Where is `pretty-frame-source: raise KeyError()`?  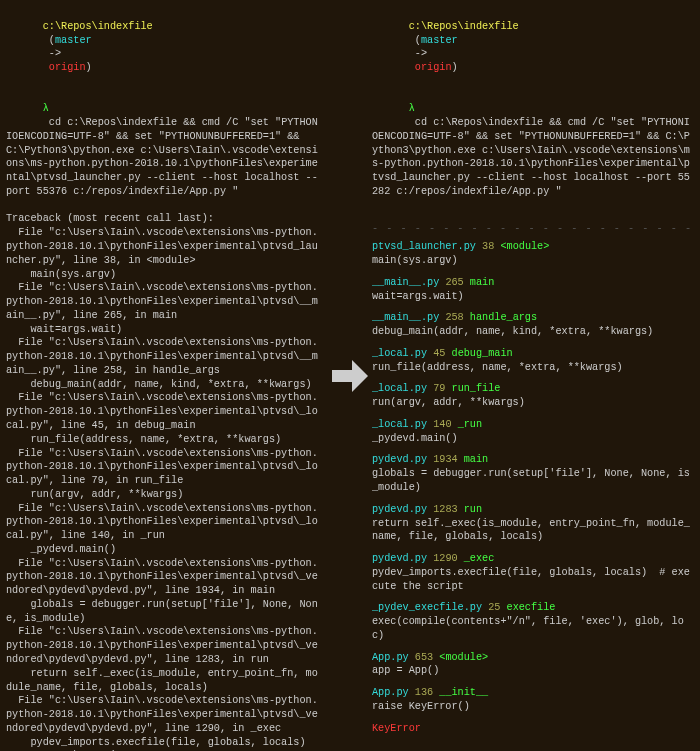
pretty-frame-source: raise KeyError() is located at coordinates (533, 707).